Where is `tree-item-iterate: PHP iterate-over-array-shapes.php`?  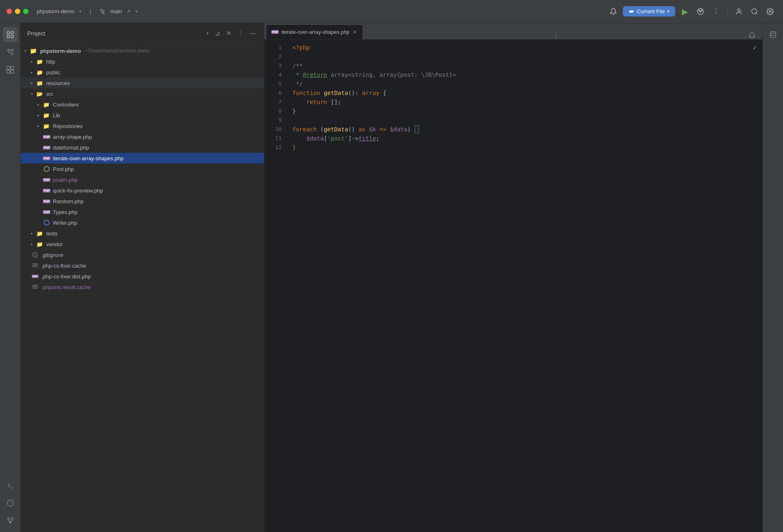 tree-item-iterate: PHP iterate-over-array-shapes.php is located at coordinates (142, 158).